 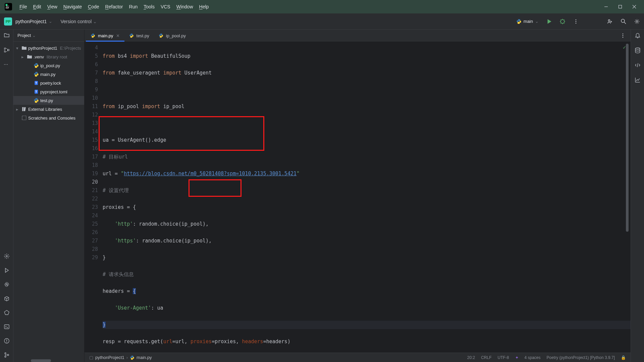 I want to click on ai-assistant-icon, so click(x=638, y=65).